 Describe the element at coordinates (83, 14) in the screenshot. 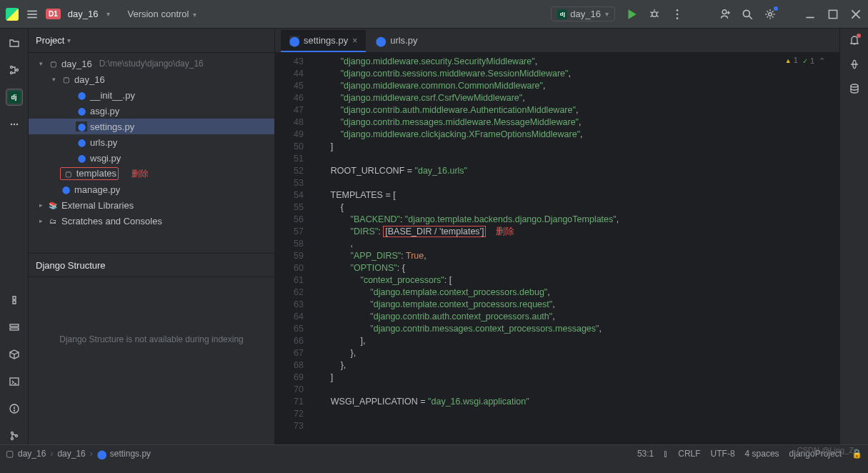

I see `project-name: day_16` at that location.